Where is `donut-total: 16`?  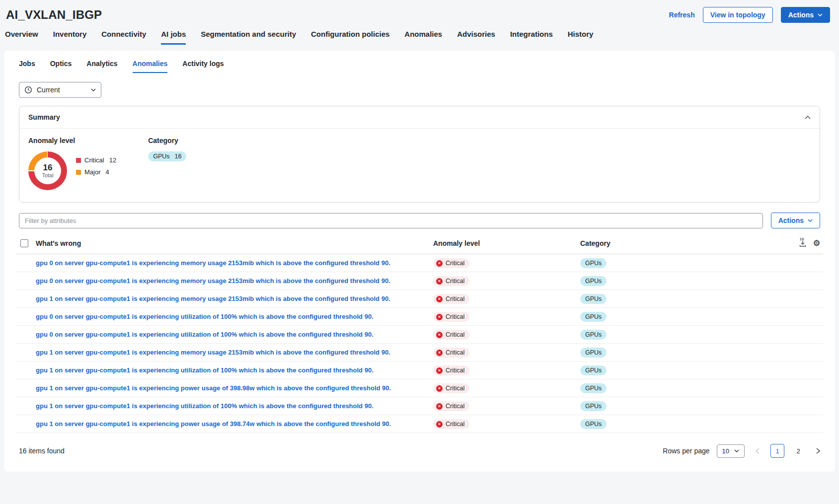
donut-total: 16 is located at coordinates (48, 168).